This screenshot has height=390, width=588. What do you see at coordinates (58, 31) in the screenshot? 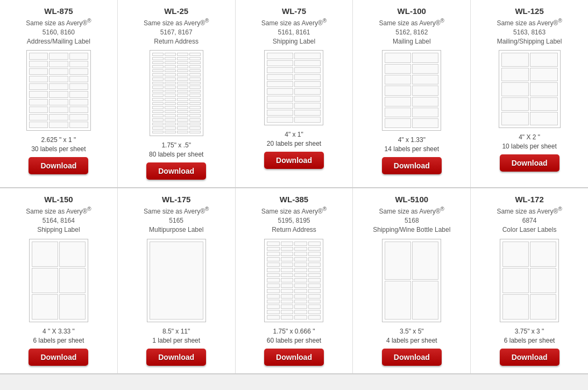
I see `cell-description: Same size as Avery®®5160, 8160Address/Ma…` at bounding box center [58, 31].